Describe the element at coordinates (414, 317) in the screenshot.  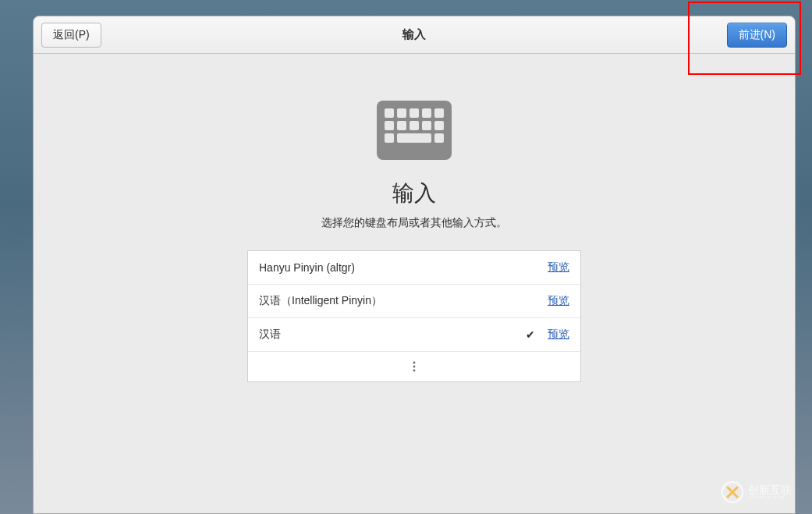
I see `input-method-list: Hanyu Pinyin (altgr) 预览 汉语（Intelligent P…` at that location.